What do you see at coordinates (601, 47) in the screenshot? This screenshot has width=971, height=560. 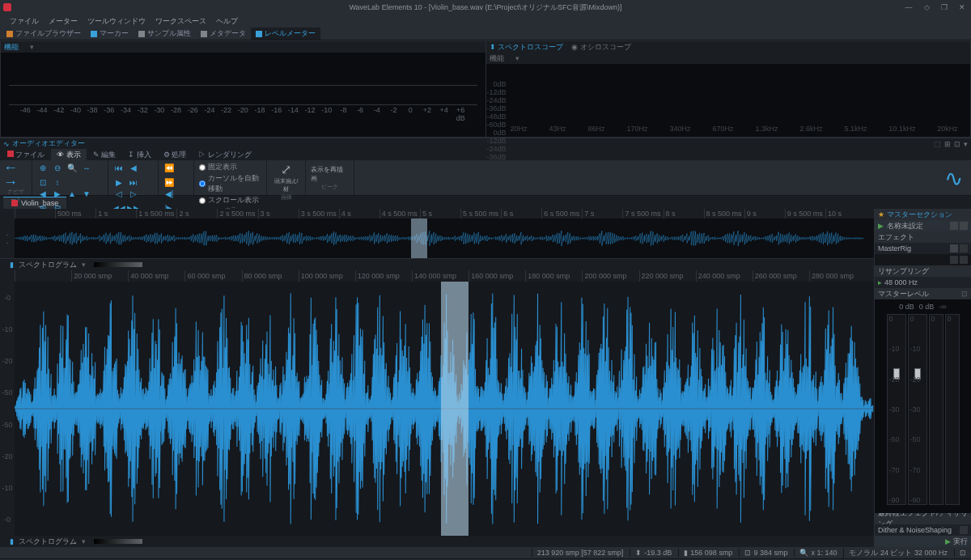 I see `oscope-tab: ◉ オシロスコープ` at bounding box center [601, 47].